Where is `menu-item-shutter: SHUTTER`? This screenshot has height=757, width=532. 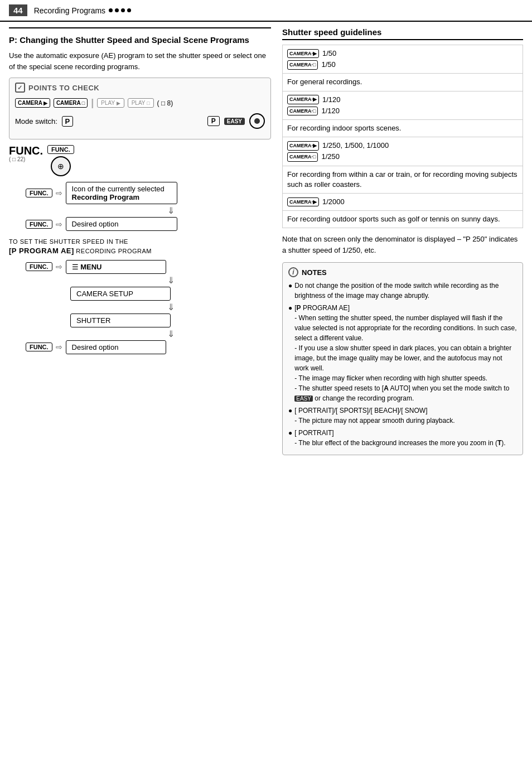
menu-item-shutter: SHUTTER is located at coordinates (148, 320).